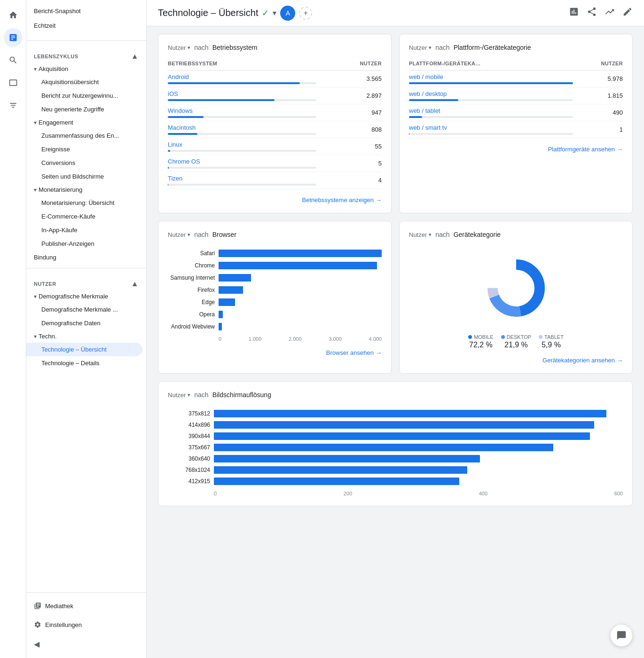 Image resolution: width=644 pixels, height=658 pixels. Describe the element at coordinates (481, 342) in the screenshot. I see `legend-mobile: MOBILE 72,2 %` at that location.